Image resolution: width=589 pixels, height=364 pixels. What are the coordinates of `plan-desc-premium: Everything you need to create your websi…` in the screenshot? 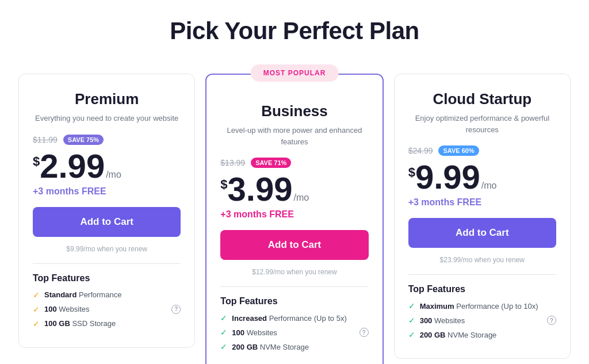 It's located at (107, 118).